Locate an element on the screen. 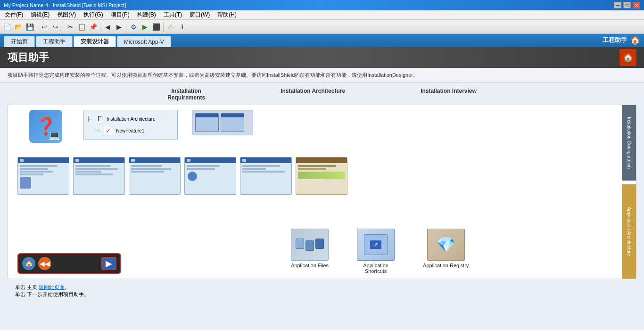  screenshots-row is located at coordinates (317, 176).